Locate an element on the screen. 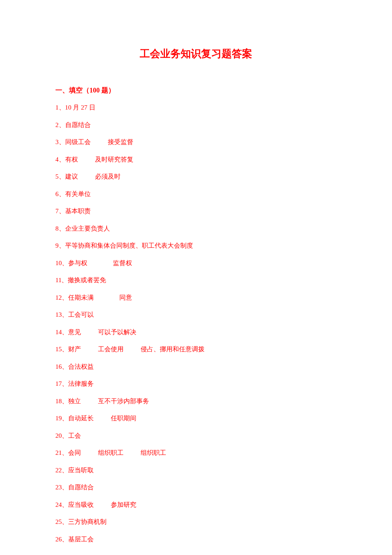 The width and height of the screenshot is (392, 555). answer-item: 14、意见可以予以解决 is located at coordinates (196, 332).